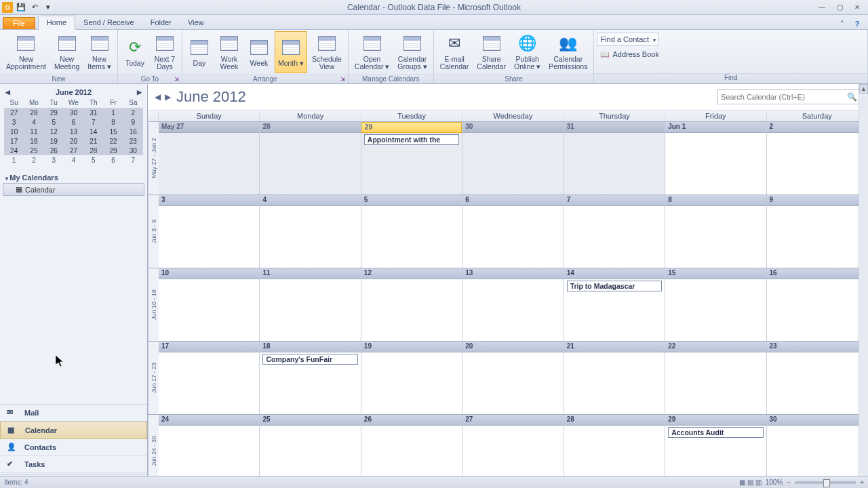 This screenshot has width=868, height=488. What do you see at coordinates (454, 52) in the screenshot?
I see `email-calendar-button: ✉E-mail Calendar` at bounding box center [454, 52].